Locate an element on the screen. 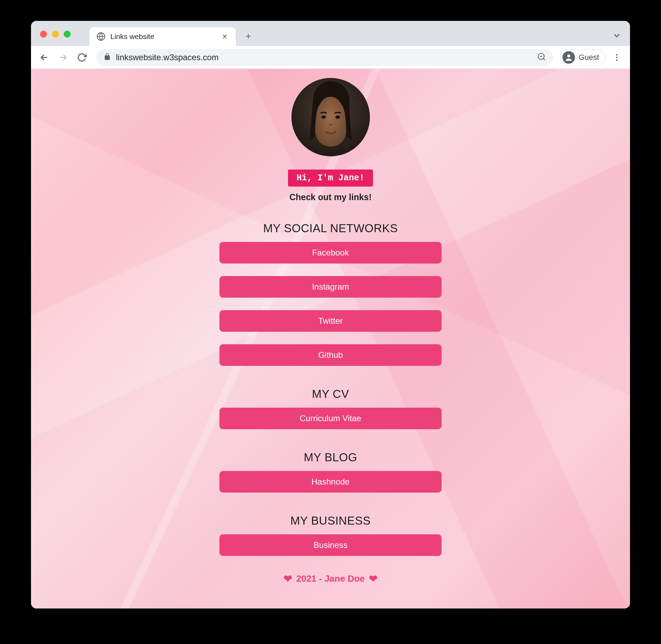 The width and height of the screenshot is (661, 644). zoom-icon is located at coordinates (542, 57).